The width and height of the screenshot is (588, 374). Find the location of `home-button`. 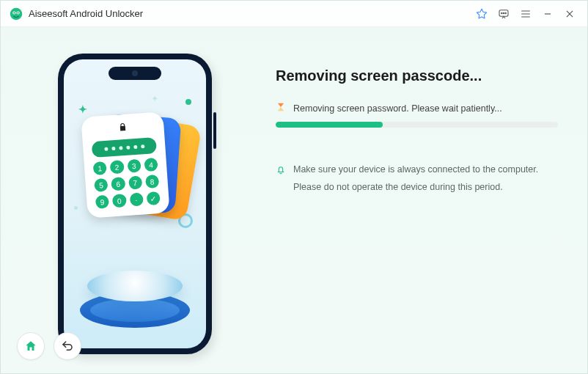

home-button is located at coordinates (31, 346).